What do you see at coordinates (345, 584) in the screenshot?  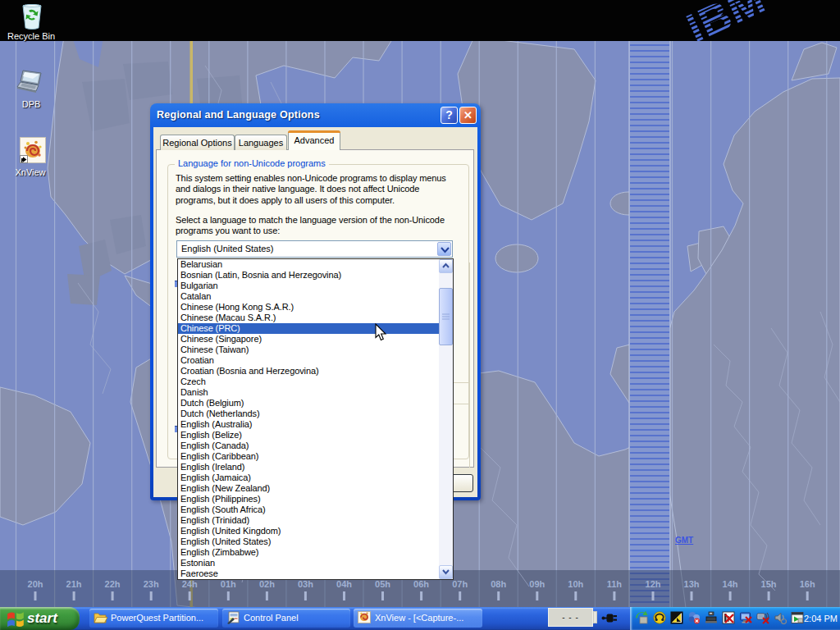 I see `svg-text: 04h` at bounding box center [345, 584].